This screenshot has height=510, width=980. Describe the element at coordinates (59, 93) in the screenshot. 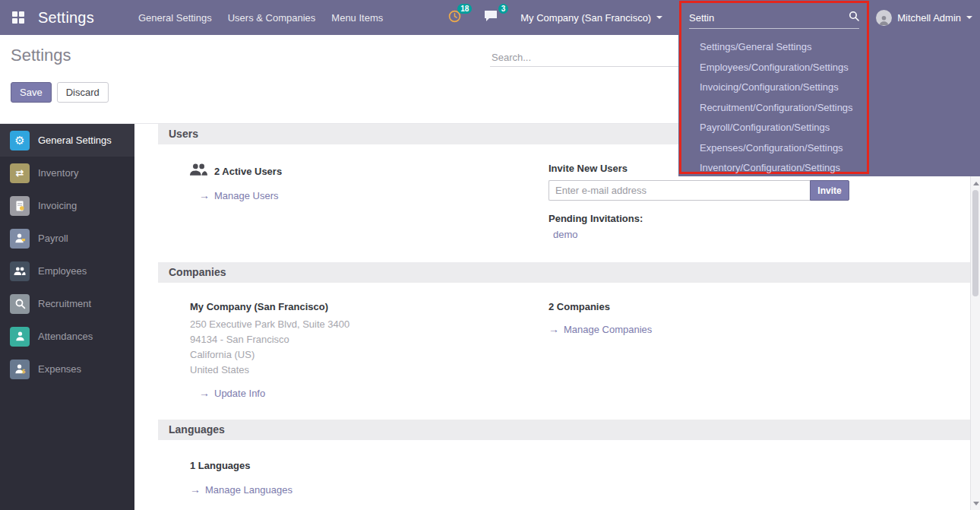

I see `control-panel-buttons: Save Discard` at that location.